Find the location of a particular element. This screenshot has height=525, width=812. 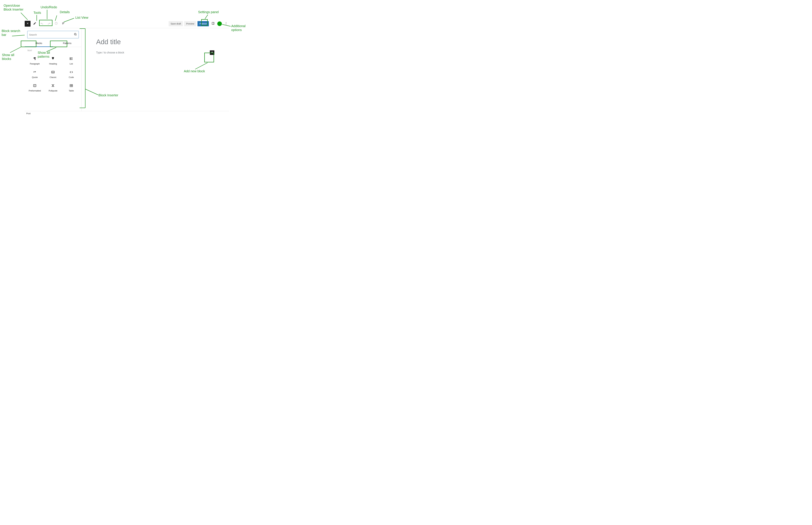

undo-icon is located at coordinates (42, 24).